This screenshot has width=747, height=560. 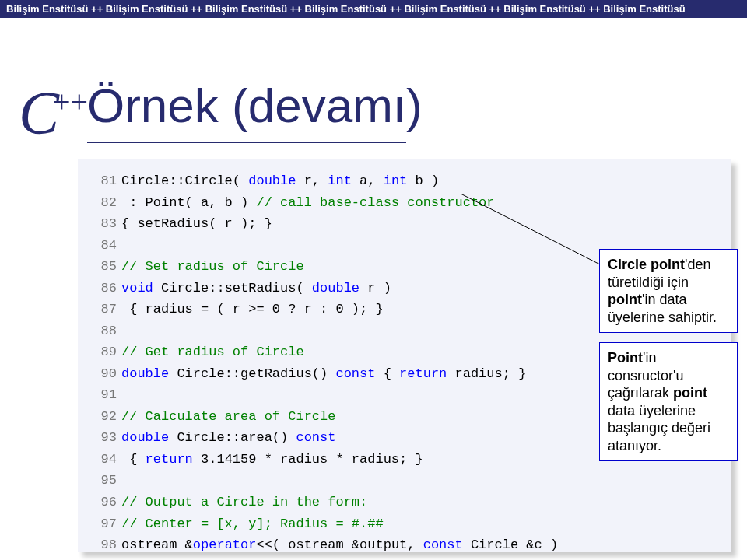 I want to click on cpp-logo: C++, so click(x=56, y=113).